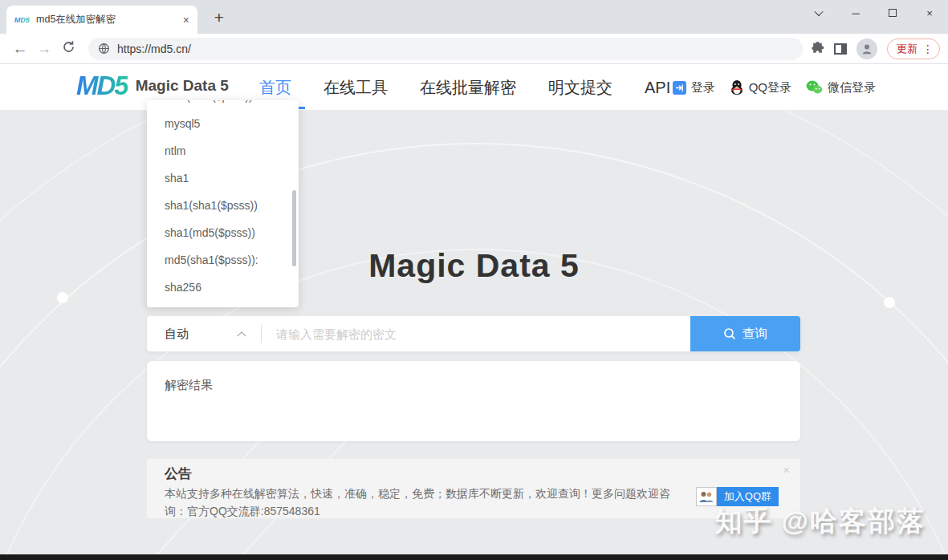 The width and height of the screenshot is (948, 560). I want to click on logo-md5-mark: MD5, so click(102, 86).